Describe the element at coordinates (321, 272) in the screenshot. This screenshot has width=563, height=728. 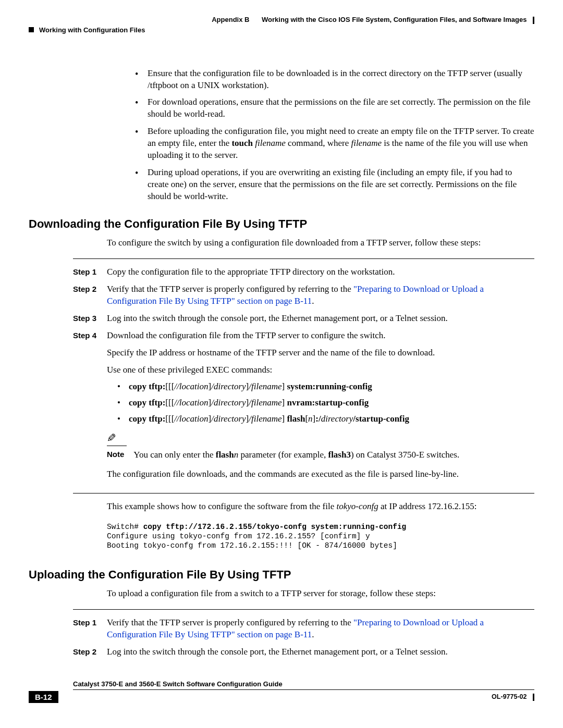
I see `step-body: Copy the configuration file to the appro…` at that location.